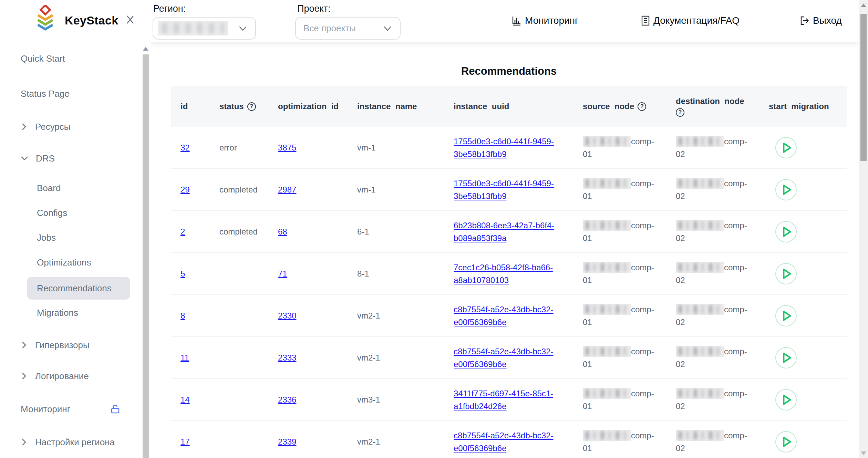 The height and width of the screenshot is (458, 868). Describe the element at coordinates (509, 439) in the screenshot. I see `table-row: 172339vm2-1c8b7554f-a52e-43db-bc32-e00f5…` at that location.